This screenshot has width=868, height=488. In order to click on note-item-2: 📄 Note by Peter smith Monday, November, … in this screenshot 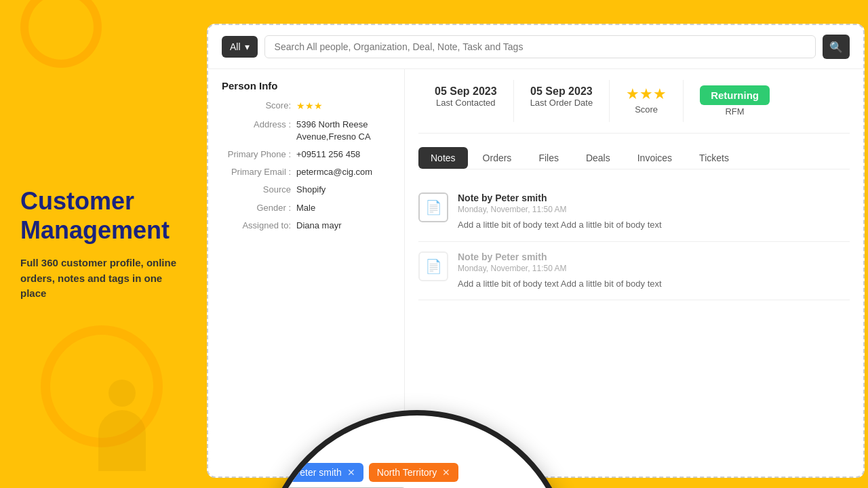, I will do `click(634, 271)`.